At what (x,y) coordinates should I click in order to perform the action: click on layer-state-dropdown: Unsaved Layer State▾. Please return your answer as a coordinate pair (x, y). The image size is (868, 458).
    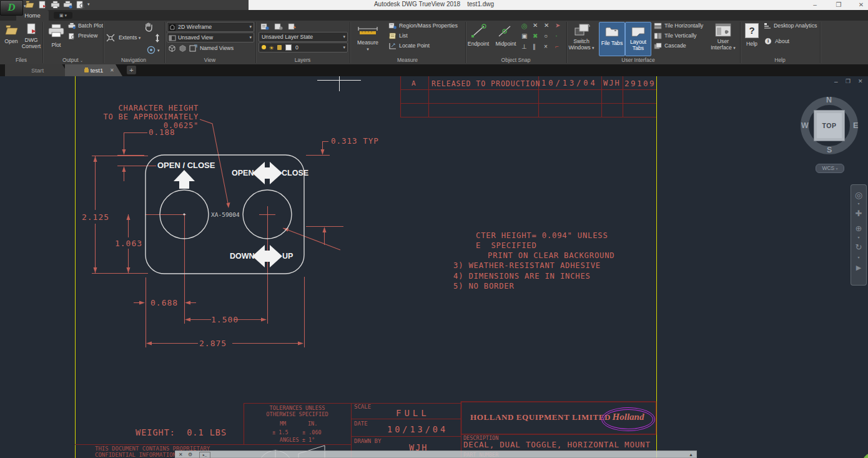
    Looking at the image, I should click on (303, 37).